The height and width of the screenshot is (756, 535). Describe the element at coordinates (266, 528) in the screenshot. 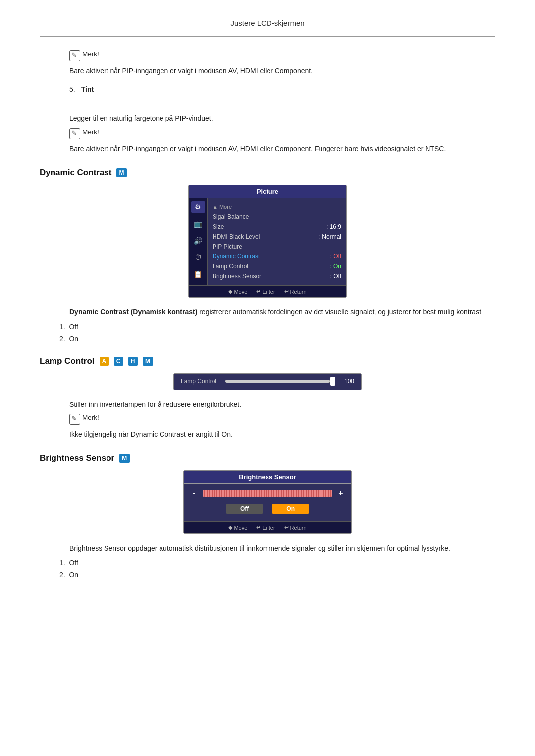

I see `brightness-footer-enter: ↵ Enter` at that location.